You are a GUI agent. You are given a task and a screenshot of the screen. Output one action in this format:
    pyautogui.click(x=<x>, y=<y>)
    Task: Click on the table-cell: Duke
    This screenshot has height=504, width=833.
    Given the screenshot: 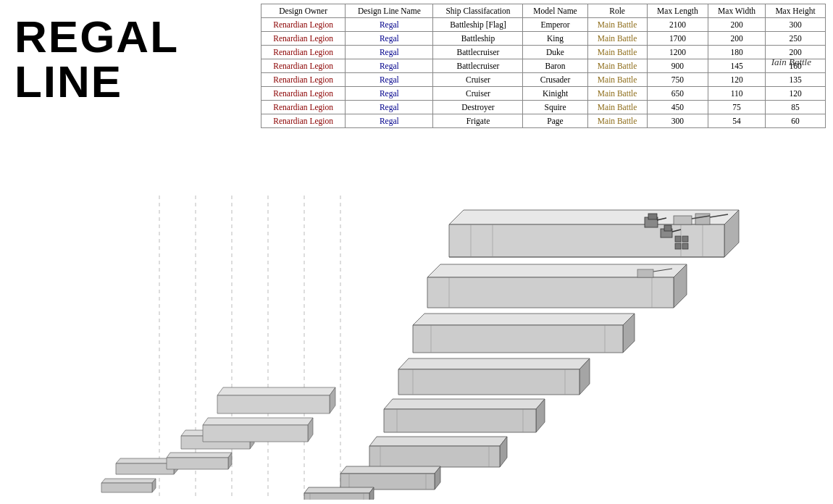 What is the action you would take?
    pyautogui.click(x=555, y=52)
    